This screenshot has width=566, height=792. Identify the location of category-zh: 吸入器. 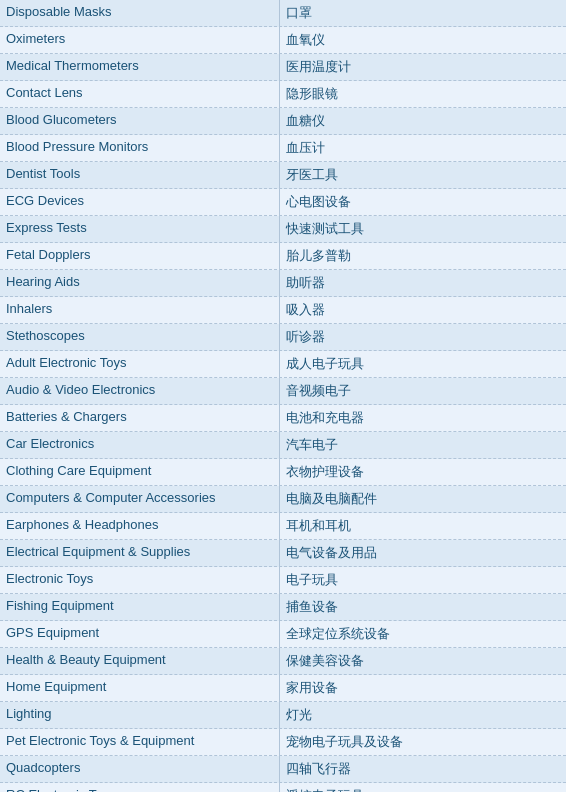
(423, 310).